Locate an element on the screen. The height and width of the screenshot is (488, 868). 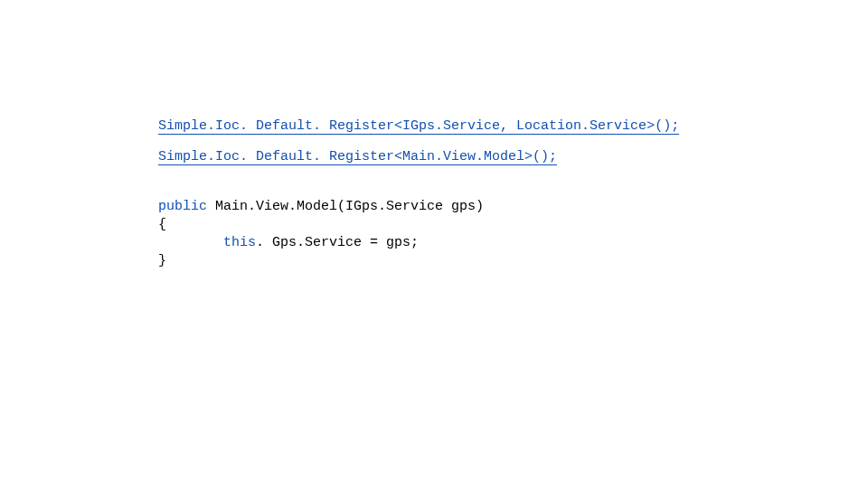
code-text: Simple.Ioc. Default. Register<Main.View.… is located at coordinates (358, 157).